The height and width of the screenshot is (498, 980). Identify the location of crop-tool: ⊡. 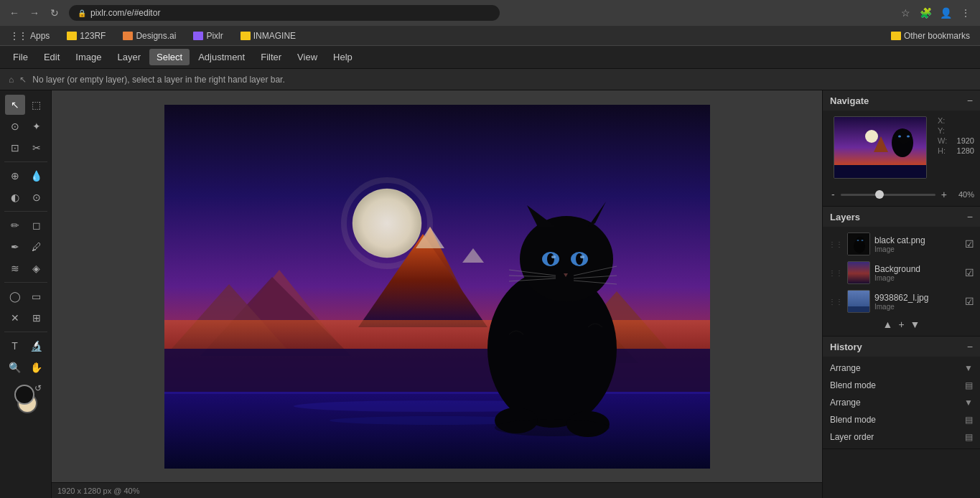
(15, 148).